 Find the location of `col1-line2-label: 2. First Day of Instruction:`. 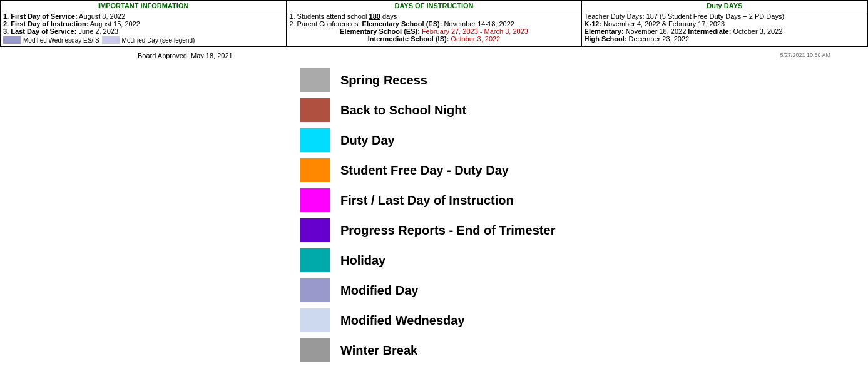

col1-line2-label: 2. First Day of Instruction: is located at coordinates (46, 24).